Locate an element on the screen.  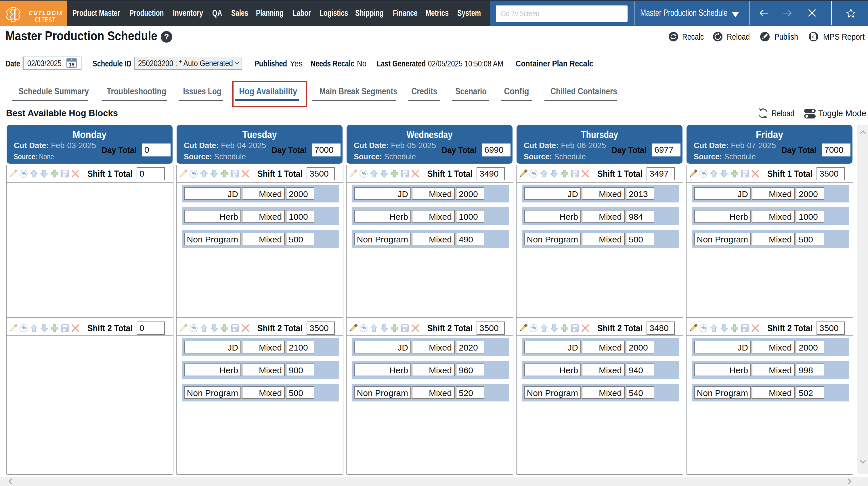
svg-text: 15 is located at coordinates (72, 65).